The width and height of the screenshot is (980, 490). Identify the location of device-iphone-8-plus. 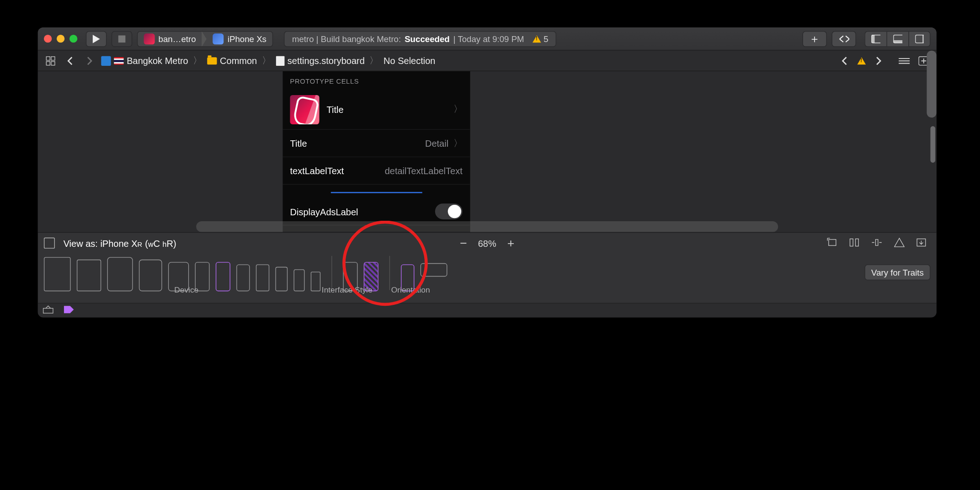
(262, 278).